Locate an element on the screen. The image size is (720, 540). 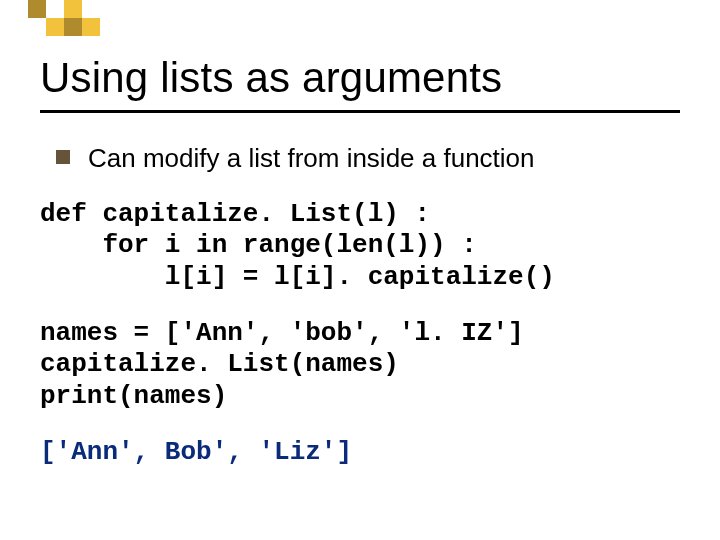
slide-title: Using lists as arguments is located at coordinates (360, 78).